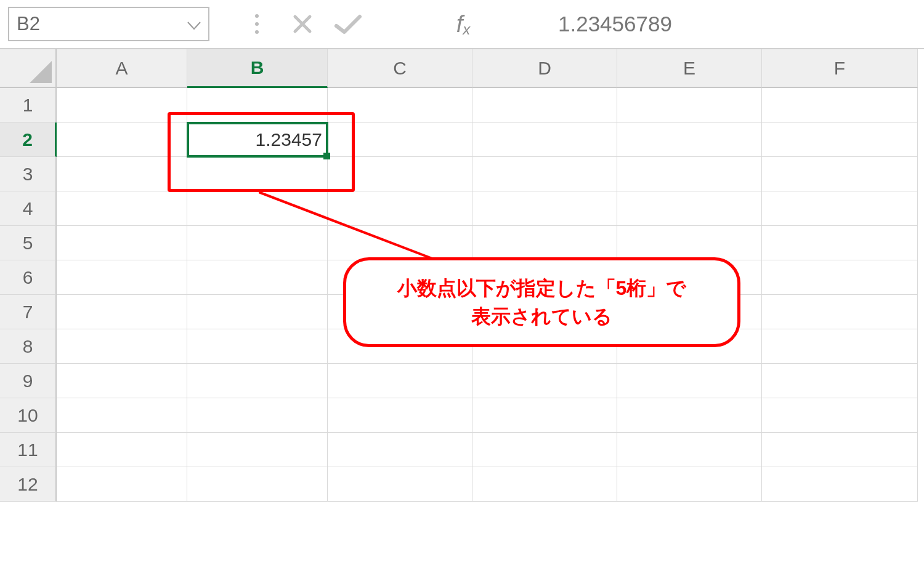 Image resolution: width=924 pixels, height=578 pixels. Describe the element at coordinates (122, 69) in the screenshot. I see `col-header-A: A` at that location.